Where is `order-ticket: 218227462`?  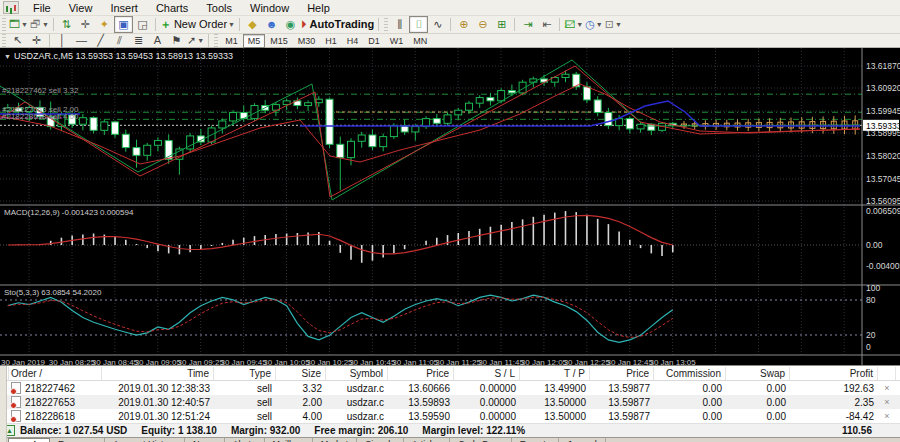
order-ticket: 218227462 is located at coordinates (54, 388).